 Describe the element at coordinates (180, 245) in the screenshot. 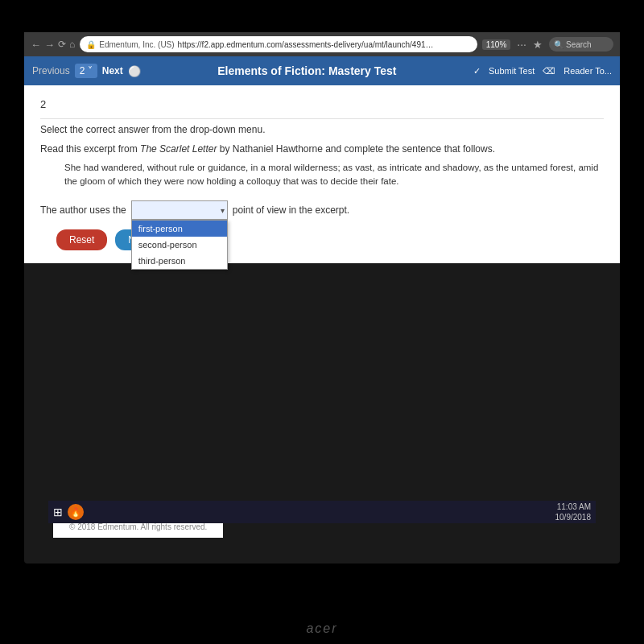

I see `dropdown-item-second: second-person` at that location.